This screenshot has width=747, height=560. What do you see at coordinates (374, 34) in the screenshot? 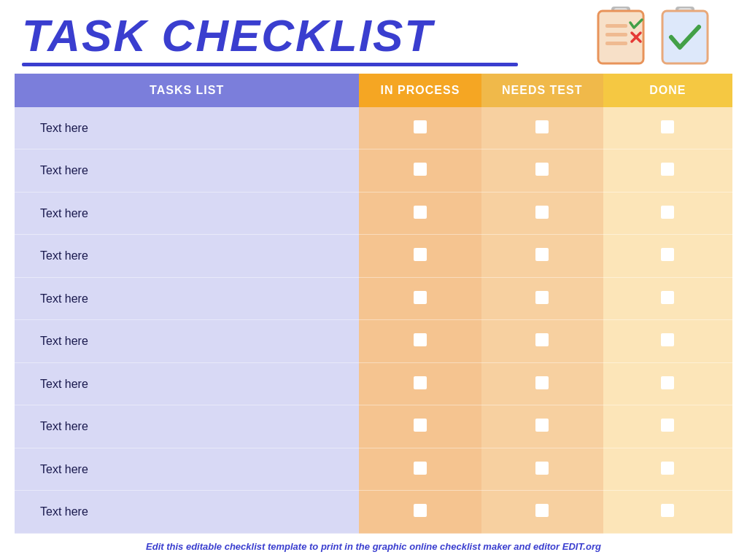
I see `header: TASK CHECKLIST` at bounding box center [374, 34].